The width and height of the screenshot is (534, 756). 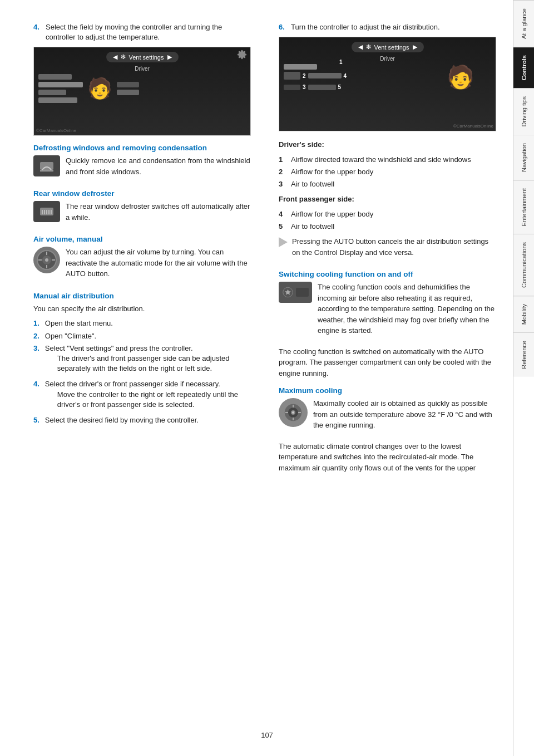 What do you see at coordinates (158, 166) in the screenshot?
I see `defrosting-text: Quickly remove ice and condensation from…` at bounding box center [158, 166].